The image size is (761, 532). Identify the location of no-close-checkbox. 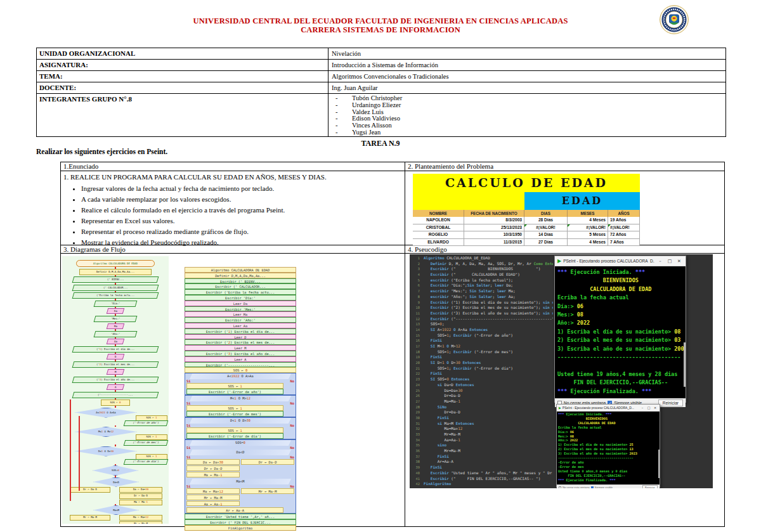
(560, 488).